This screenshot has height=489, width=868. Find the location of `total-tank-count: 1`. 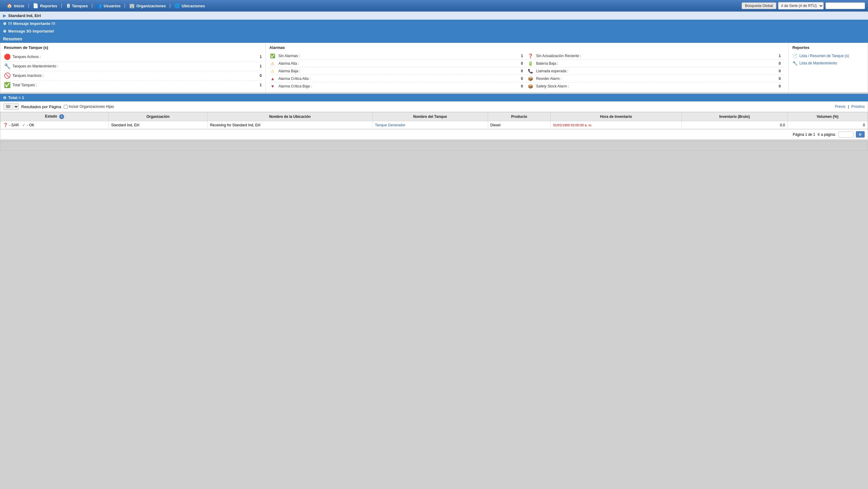

total-tank-count: 1 is located at coordinates (259, 85).